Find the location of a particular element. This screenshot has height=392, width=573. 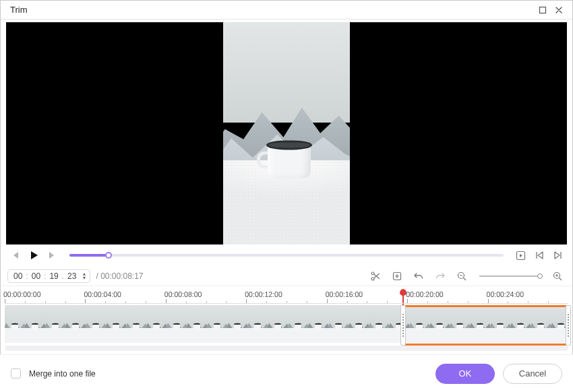

redo-button is located at coordinates (440, 276).